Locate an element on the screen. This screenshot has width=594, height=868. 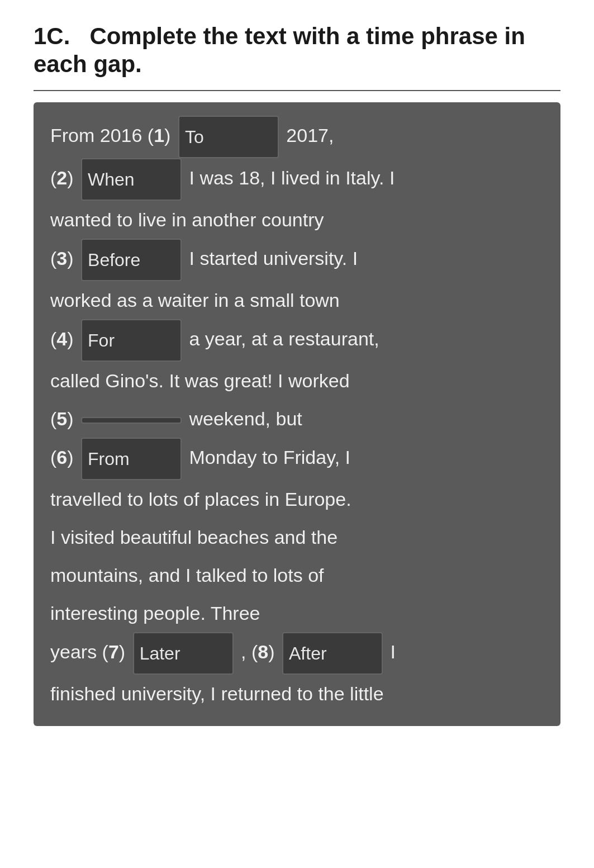
text-prefix-1: From 2016 (1) is located at coordinates (113, 135).